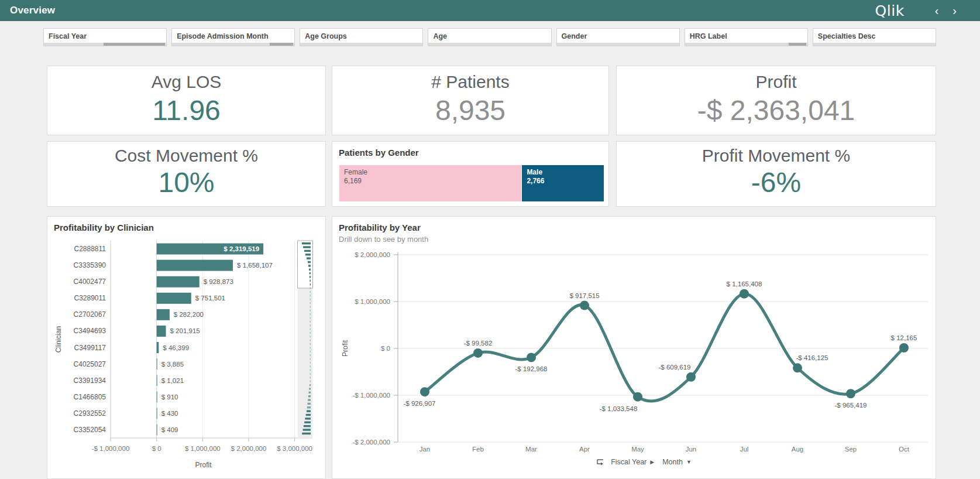 Image resolution: width=980 pixels, height=479 pixels. I want to click on filter-gender: Gender, so click(618, 37).